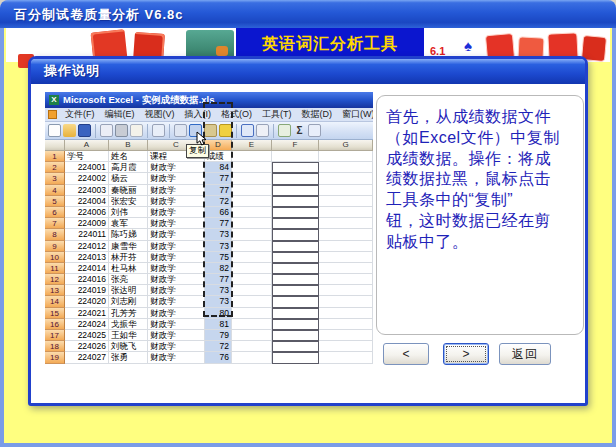 This screenshot has width=616, height=447. What do you see at coordinates (87, 324) in the screenshot?
I see `grid-cell: 224024` at bounding box center [87, 324].